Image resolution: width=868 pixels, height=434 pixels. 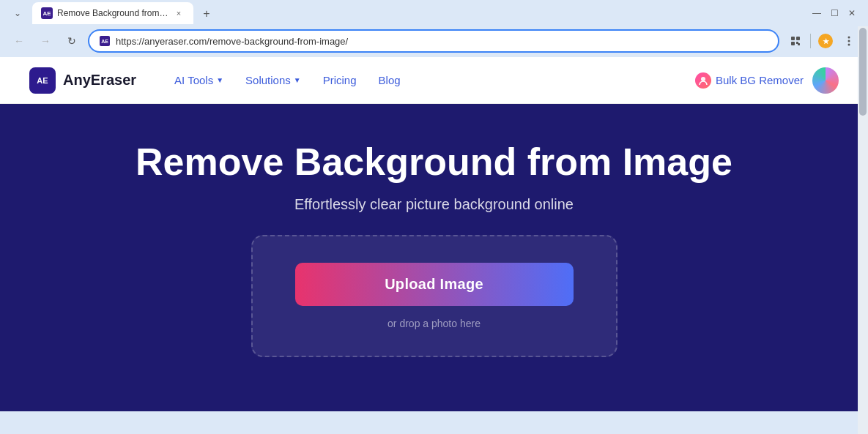 I want to click on tab-favicon: AE, so click(x=47, y=13).